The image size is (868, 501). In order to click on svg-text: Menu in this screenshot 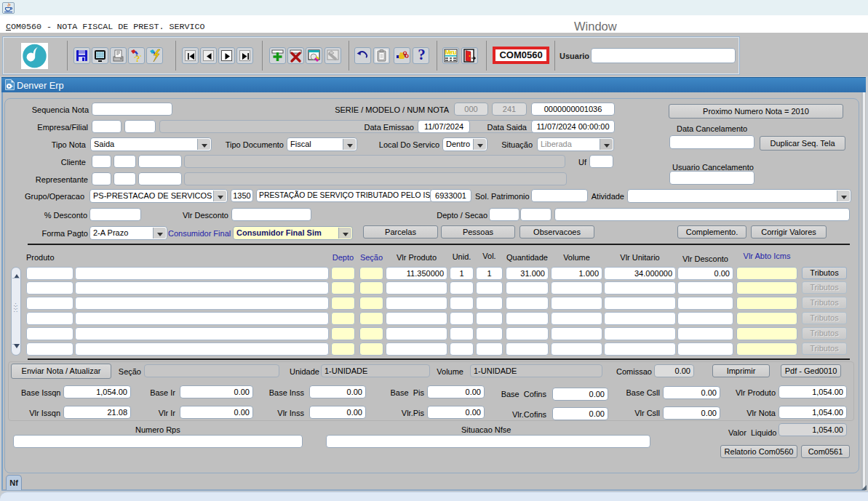, I will do `click(451, 52)`.